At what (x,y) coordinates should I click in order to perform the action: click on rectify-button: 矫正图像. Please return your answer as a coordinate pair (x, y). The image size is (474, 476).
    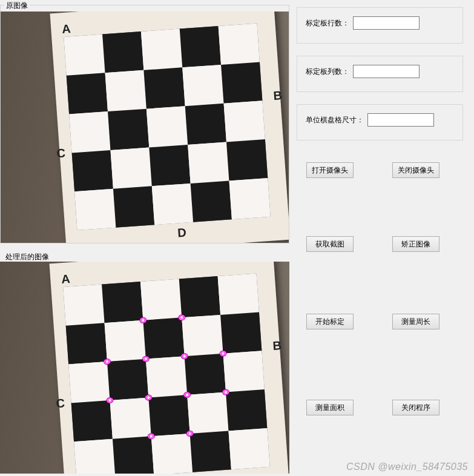
    Looking at the image, I should click on (416, 244).